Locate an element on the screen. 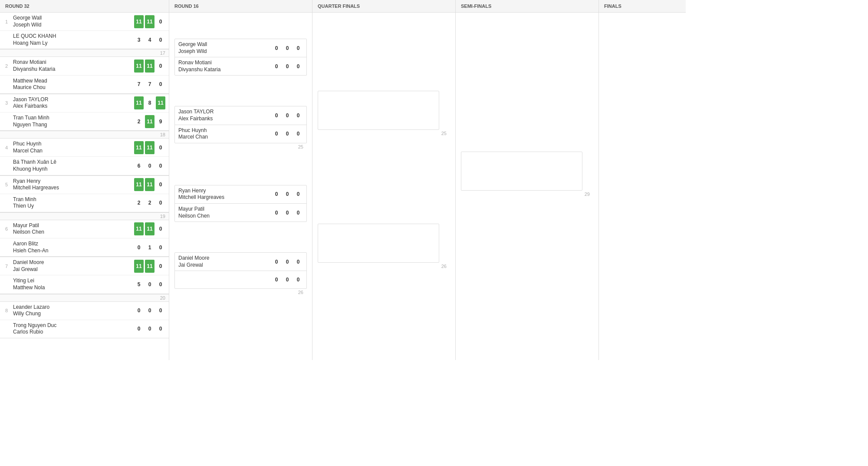  table-row: Mayur Patil Neilson Chen 0 0 0 is located at coordinates (240, 213).